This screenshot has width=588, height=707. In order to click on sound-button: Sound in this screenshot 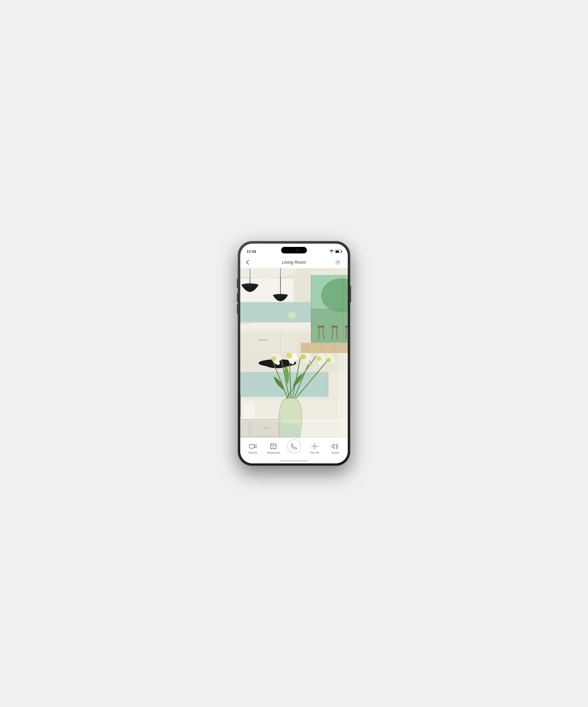, I will do `click(335, 448)`.